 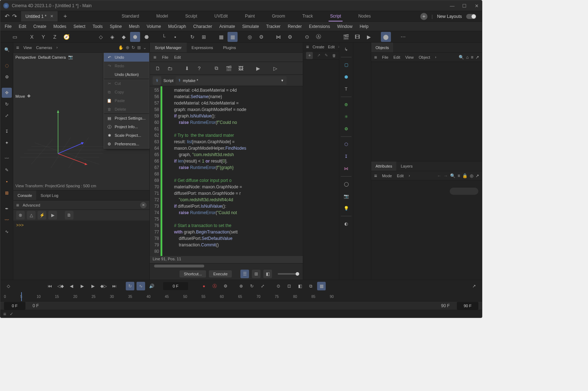 I want to click on brush-tool-icon: 〰, so click(x=7, y=159).